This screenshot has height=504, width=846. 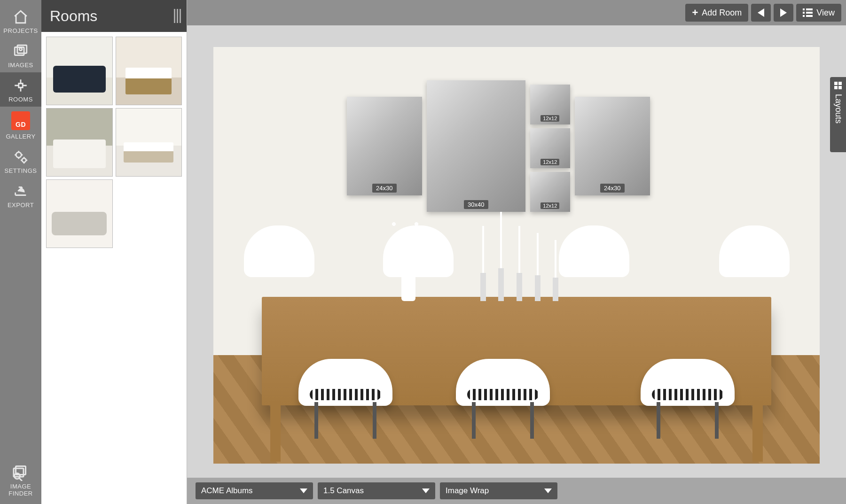 I want to click on image-finder-icon, so click(x=21, y=473).